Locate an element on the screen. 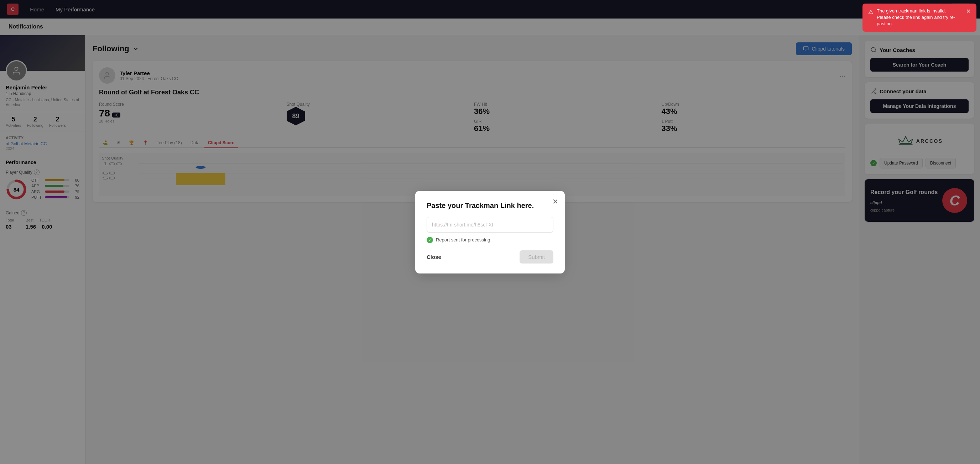 The height and width of the screenshot is (464, 980). trackman-link-input is located at coordinates (490, 224).